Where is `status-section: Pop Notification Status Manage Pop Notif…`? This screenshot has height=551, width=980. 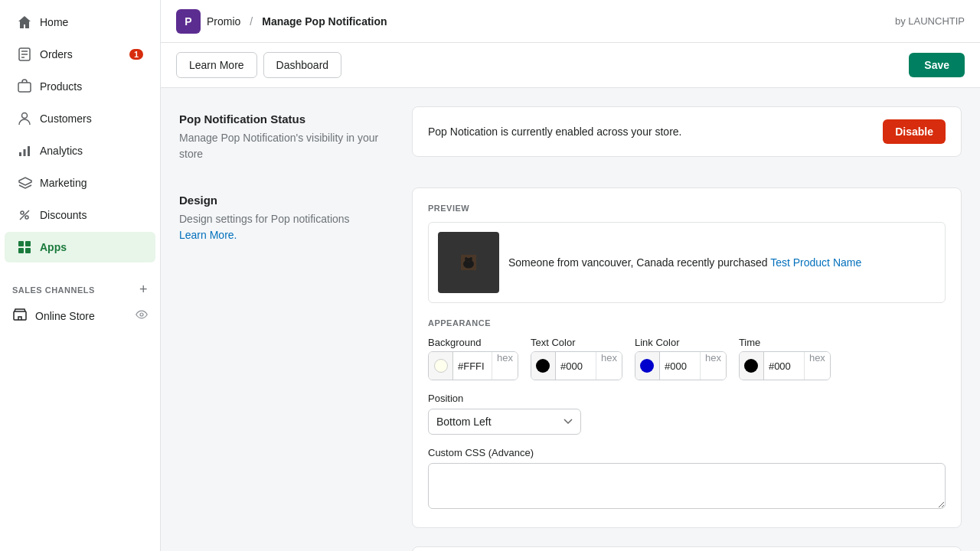 status-section: Pop Notification Status Manage Pop Notif… is located at coordinates (570, 138).